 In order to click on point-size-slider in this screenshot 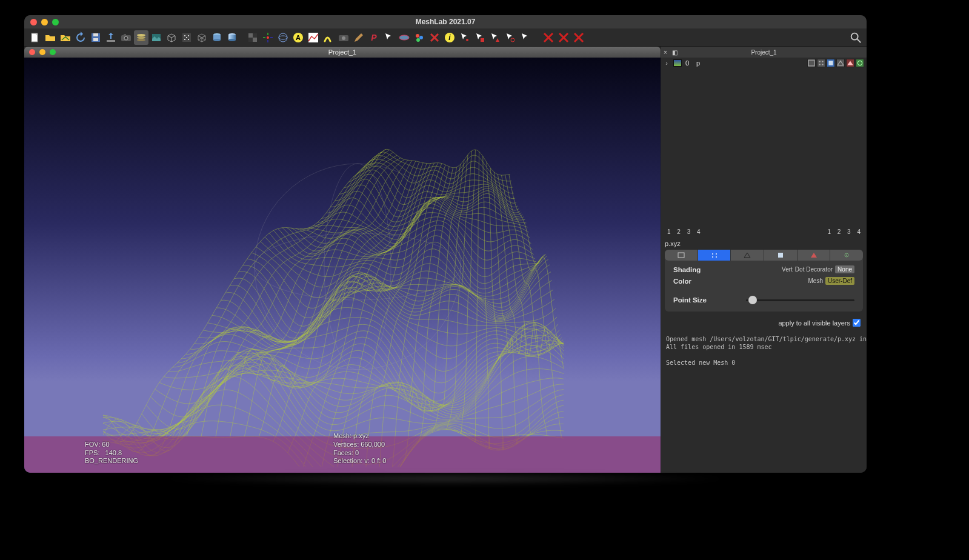, I will do `click(800, 300)`.